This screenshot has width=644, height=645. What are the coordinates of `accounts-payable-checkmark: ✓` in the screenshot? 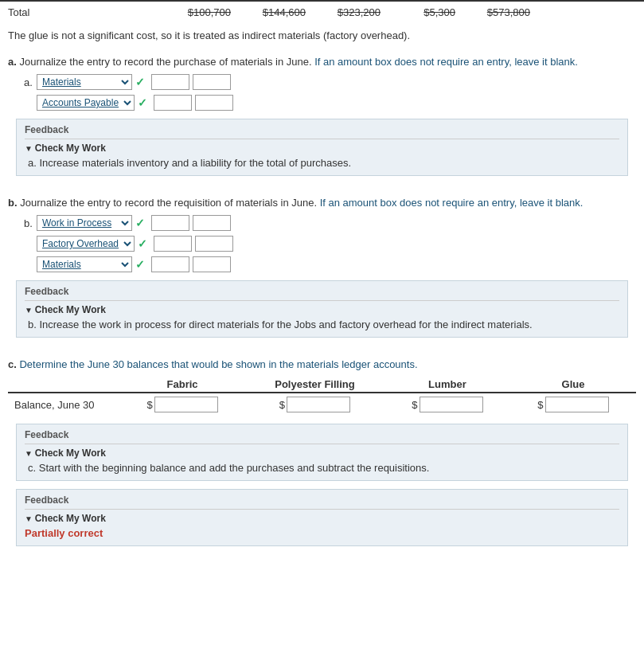 It's located at (142, 103).